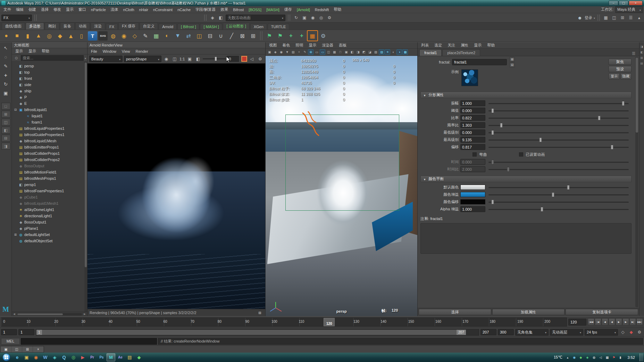 The height and width of the screenshot is (362, 644). What do you see at coordinates (251, 332) in the screenshot?
I see `playback-range-bar: 1 207` at bounding box center [251, 332].